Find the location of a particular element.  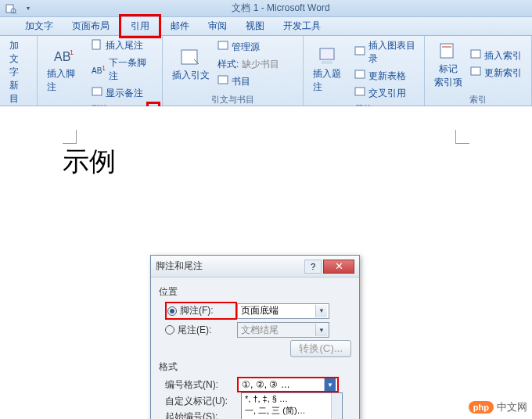

group-captions: 插入题注 插入图表目录 更新表格 交叉引用 题注 is located at coordinates (365, 70).